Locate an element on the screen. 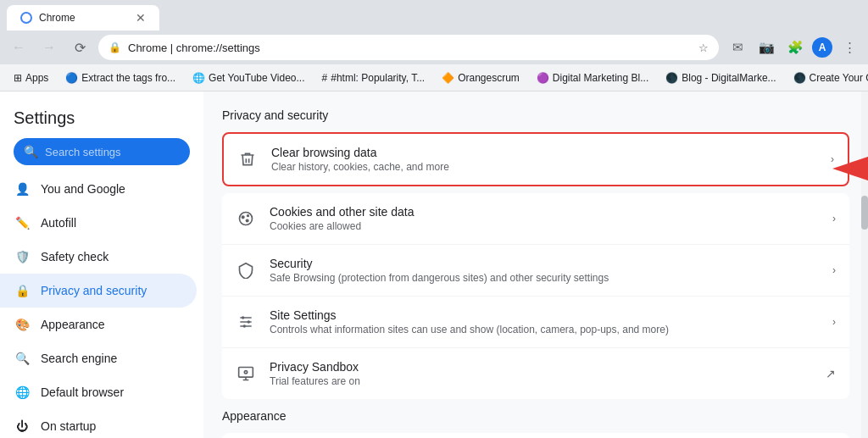  bookmark-orangescrum: 🔶 Orangescrum is located at coordinates (481, 78).